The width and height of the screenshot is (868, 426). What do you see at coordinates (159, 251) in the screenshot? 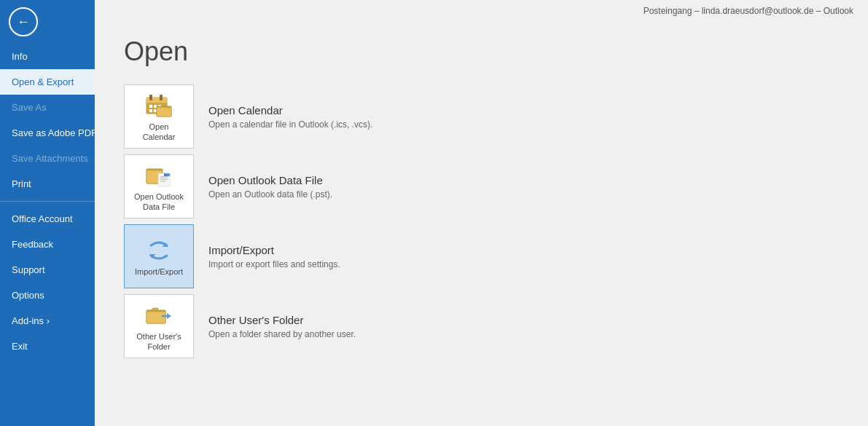
I see `import-export-icon` at bounding box center [159, 251].